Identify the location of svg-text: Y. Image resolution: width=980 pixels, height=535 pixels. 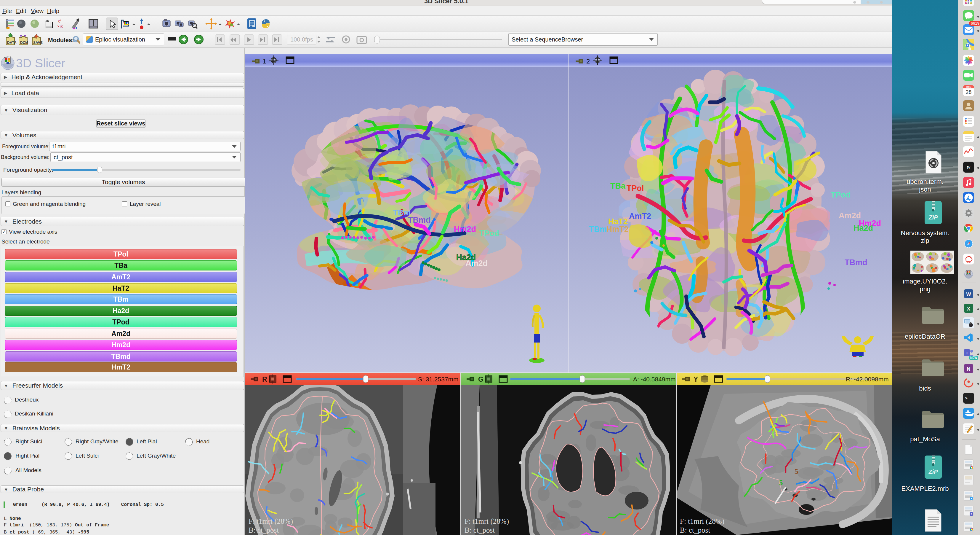
(696, 379).